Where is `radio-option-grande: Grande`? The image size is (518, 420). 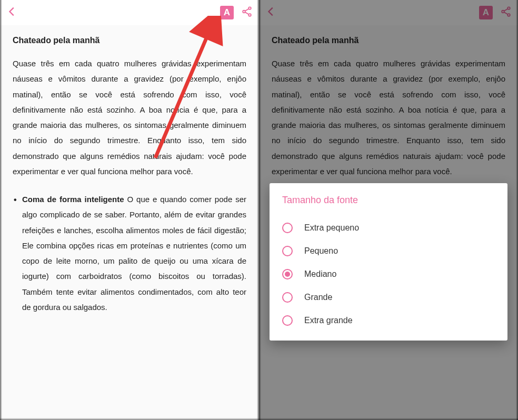
radio-option-grande: Grande is located at coordinates (388, 297).